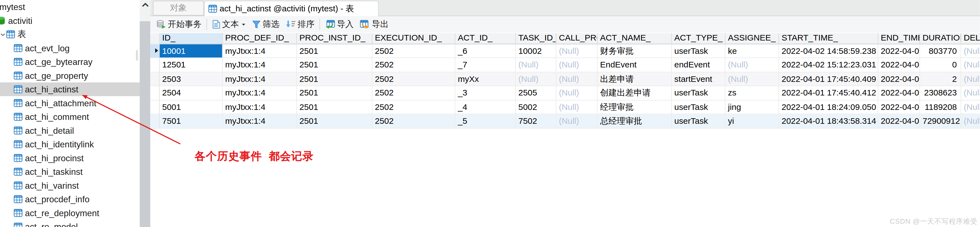 Image resolution: width=980 pixels, height=227 pixels. I want to click on cell-ID_: 2503, so click(191, 79).